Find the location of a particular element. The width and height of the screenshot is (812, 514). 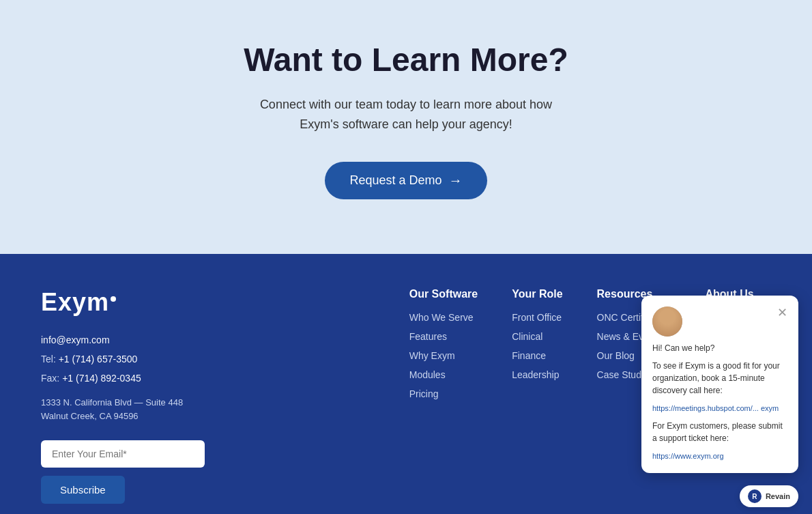

software-links: Who We Serve Features Why Exym Modules P… is located at coordinates (444, 356).